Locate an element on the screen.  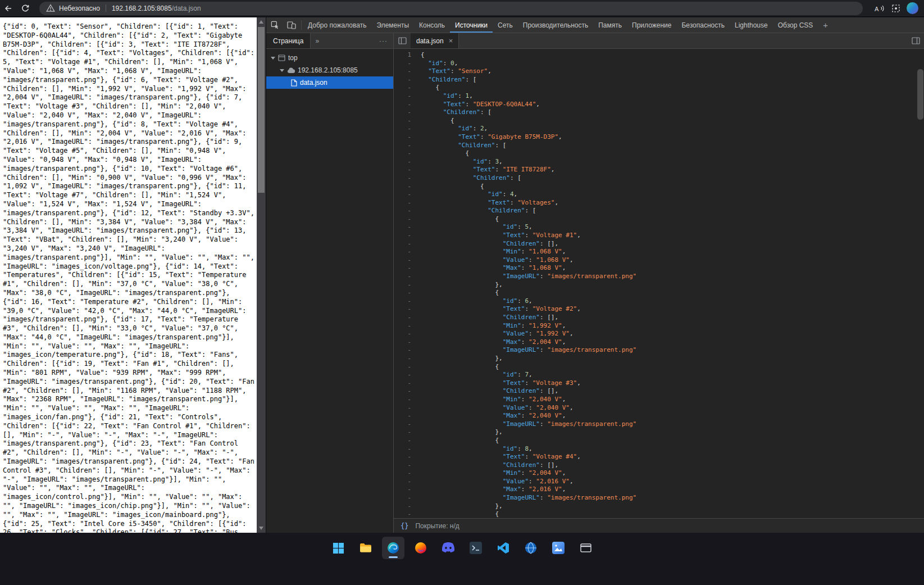
device-toolbar-button is located at coordinates (292, 25).